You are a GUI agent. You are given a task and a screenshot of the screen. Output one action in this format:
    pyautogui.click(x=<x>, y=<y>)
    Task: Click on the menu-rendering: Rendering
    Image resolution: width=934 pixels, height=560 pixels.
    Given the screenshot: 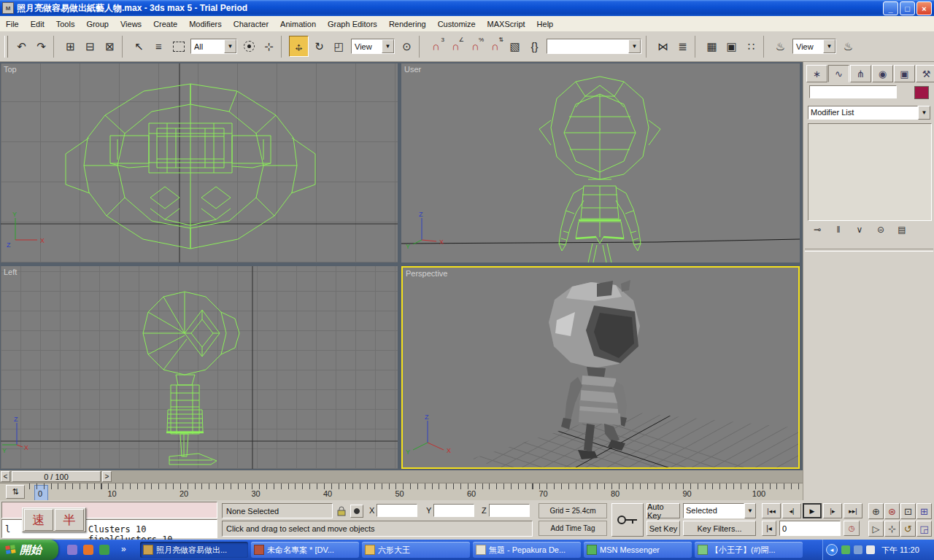 What is the action you would take?
    pyautogui.click(x=407, y=24)
    